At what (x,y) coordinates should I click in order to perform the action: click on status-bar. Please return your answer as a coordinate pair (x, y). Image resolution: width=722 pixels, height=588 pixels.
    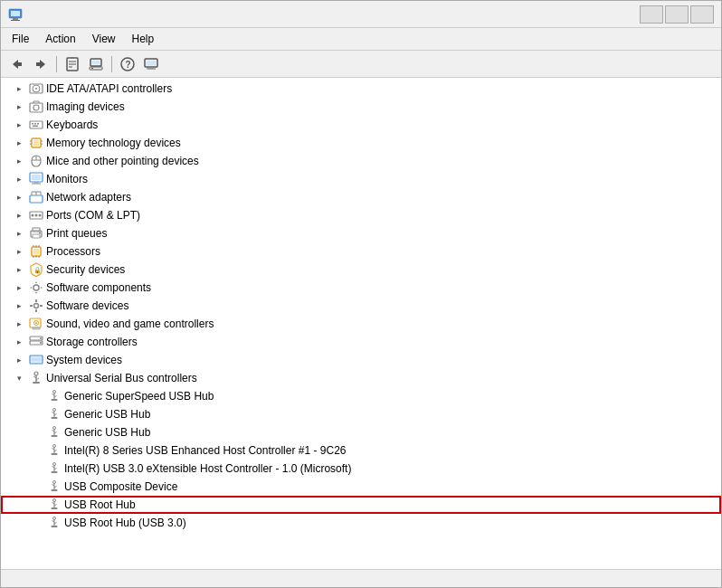
    Looking at the image, I should click on (361, 578).